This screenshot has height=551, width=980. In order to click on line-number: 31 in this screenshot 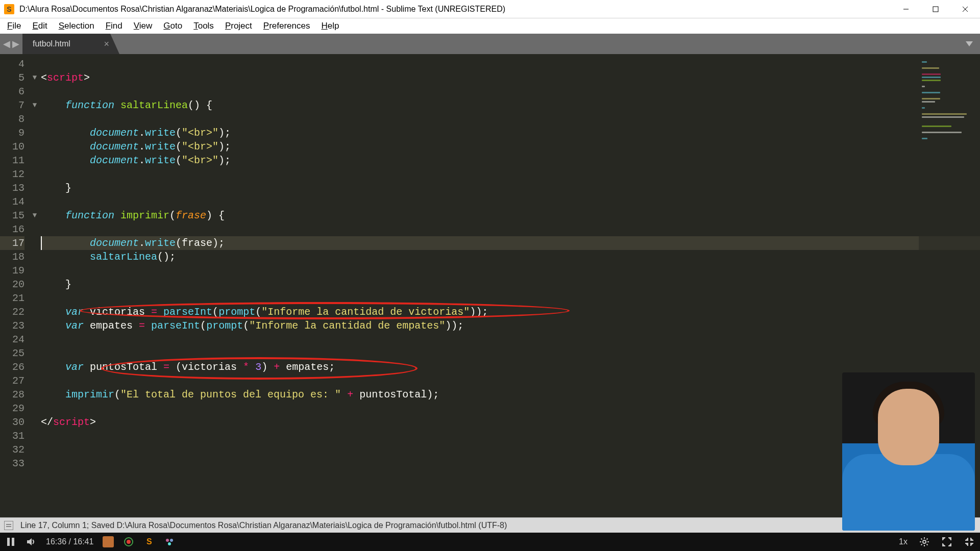, I will do `click(12, 436)`.